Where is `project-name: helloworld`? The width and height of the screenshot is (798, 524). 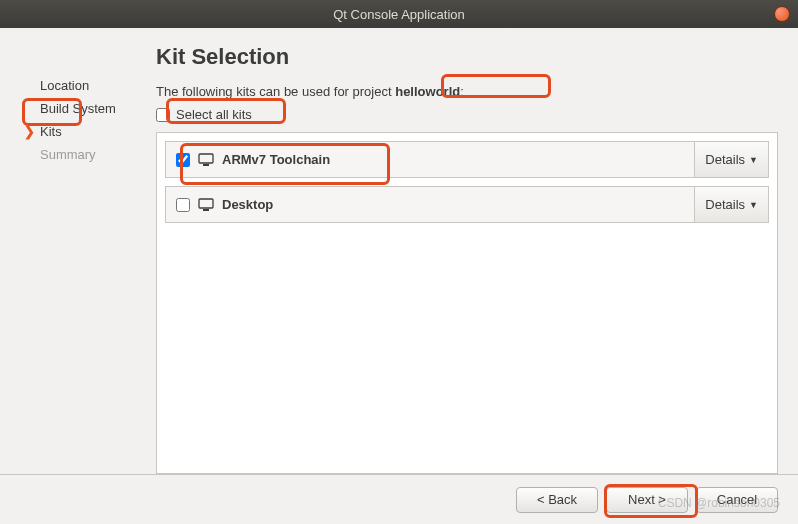 project-name: helloworld is located at coordinates (428, 92).